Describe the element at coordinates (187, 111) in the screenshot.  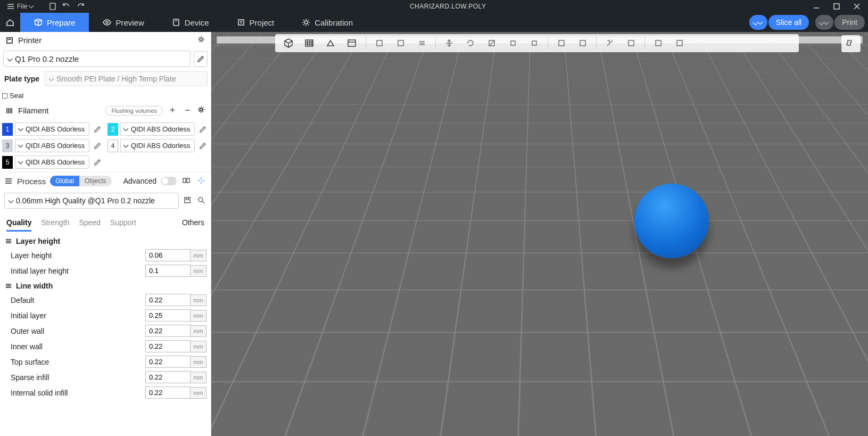
I see `remove-filament-button: −` at that location.